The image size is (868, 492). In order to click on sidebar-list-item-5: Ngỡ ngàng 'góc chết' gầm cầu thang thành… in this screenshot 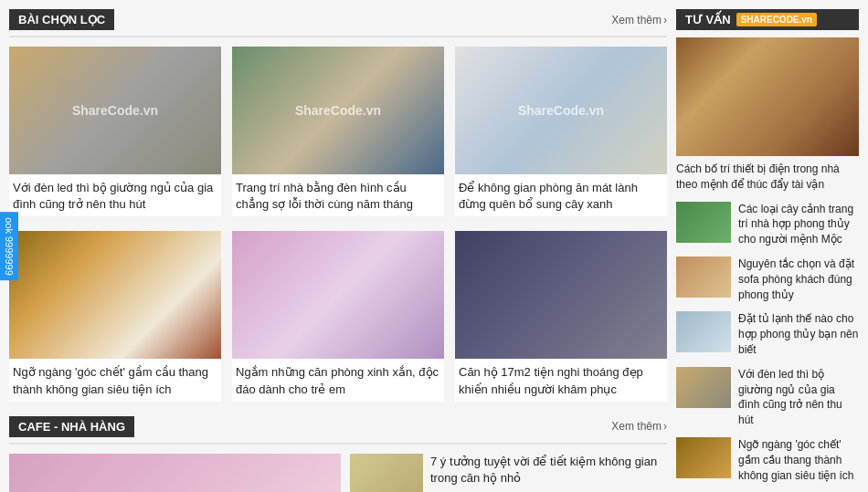, I will do `click(767, 460)`.